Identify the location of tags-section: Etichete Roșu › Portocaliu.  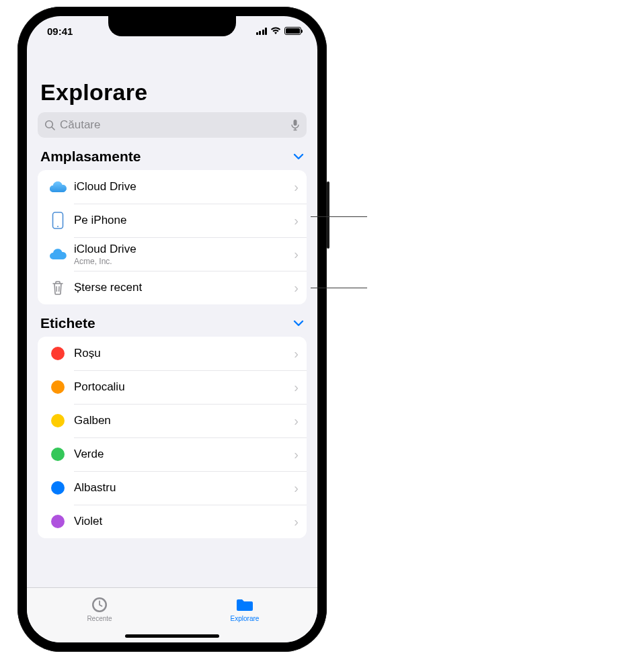
(172, 425).